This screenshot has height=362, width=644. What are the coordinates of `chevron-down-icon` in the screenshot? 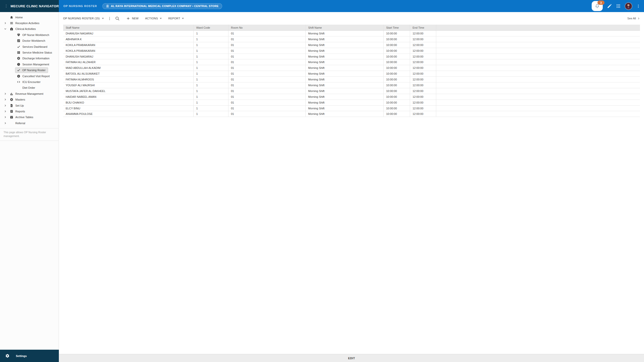 It's located at (103, 19).